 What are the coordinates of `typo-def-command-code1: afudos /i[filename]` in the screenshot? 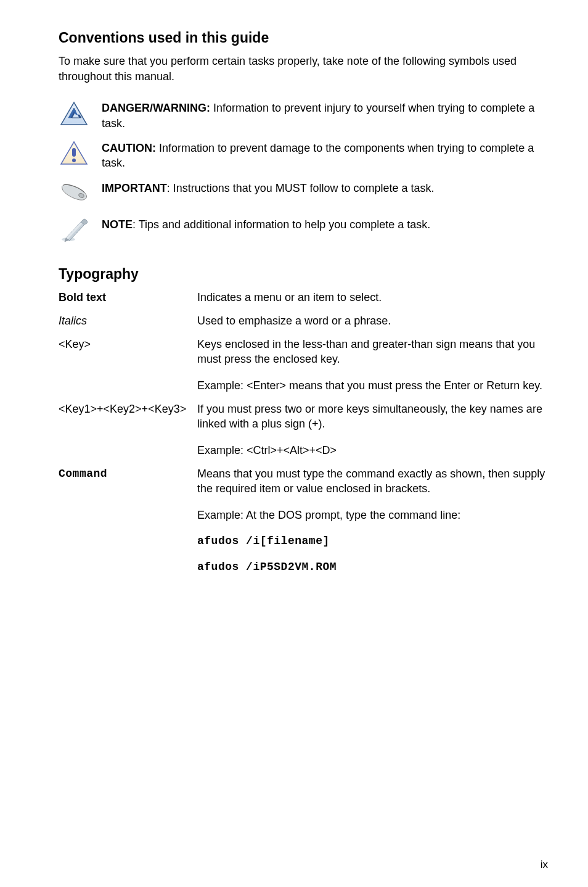 It's located at (372, 541).